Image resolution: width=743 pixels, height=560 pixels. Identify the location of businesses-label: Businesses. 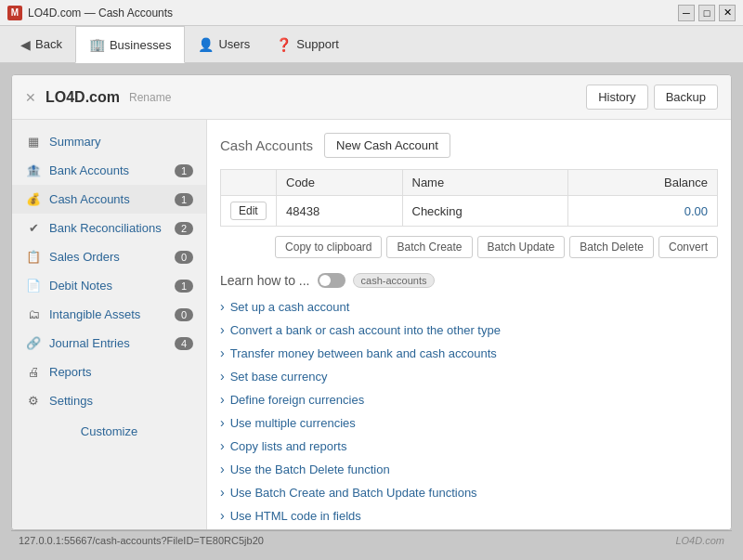
(140, 45).